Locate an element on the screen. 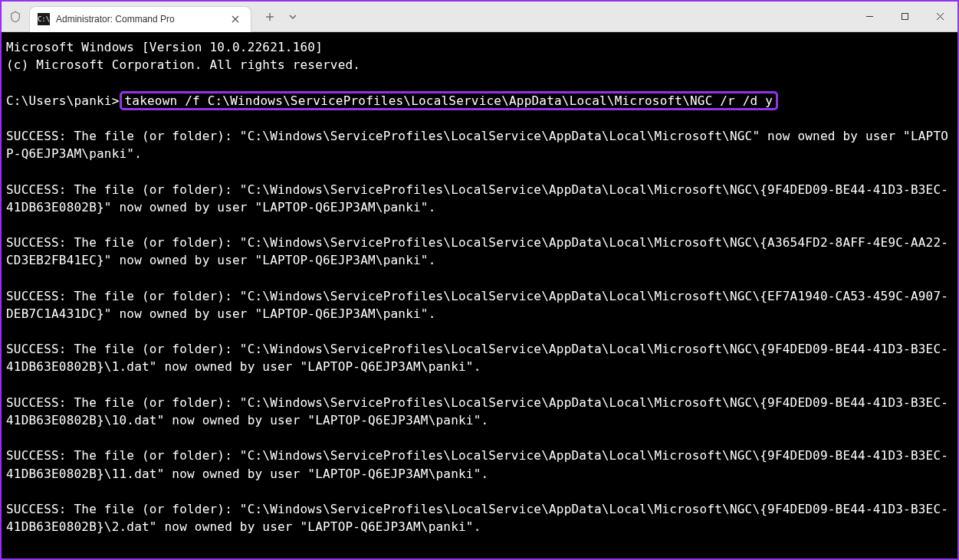  title-bar-left: C:\ Administrator: Command Pro is located at coordinates (153, 17).